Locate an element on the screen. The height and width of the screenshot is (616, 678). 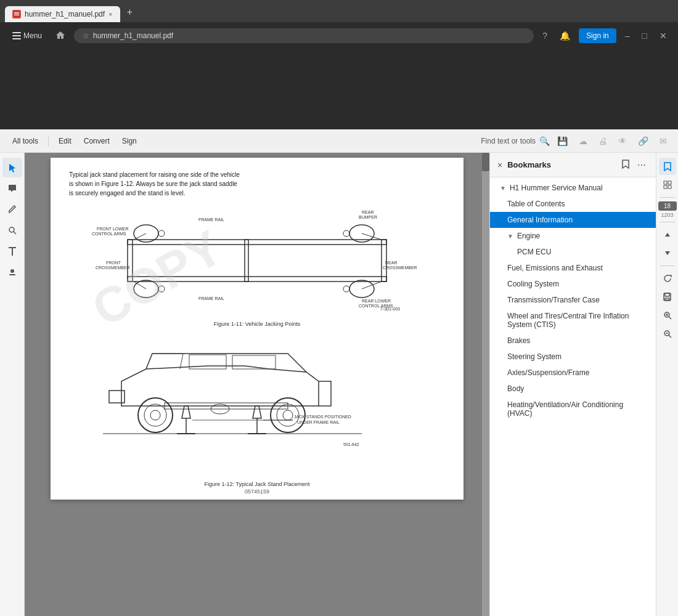
page-total: 1203 is located at coordinates (667, 215).